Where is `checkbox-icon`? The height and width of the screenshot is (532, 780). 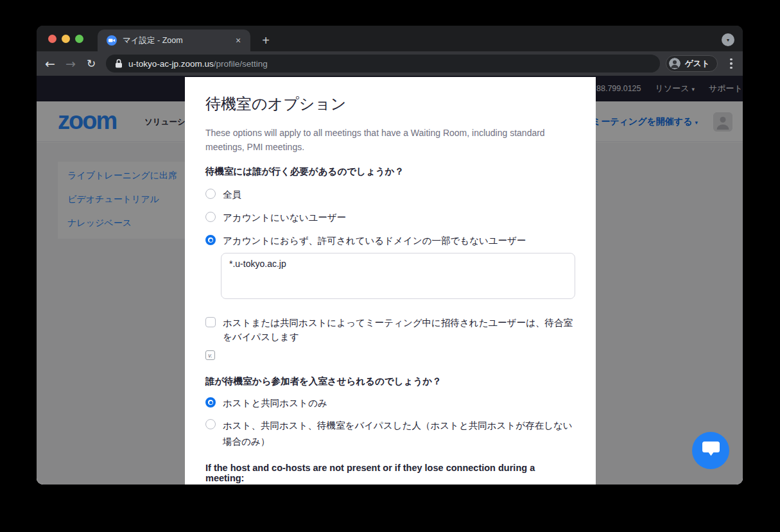 checkbox-icon is located at coordinates (211, 322).